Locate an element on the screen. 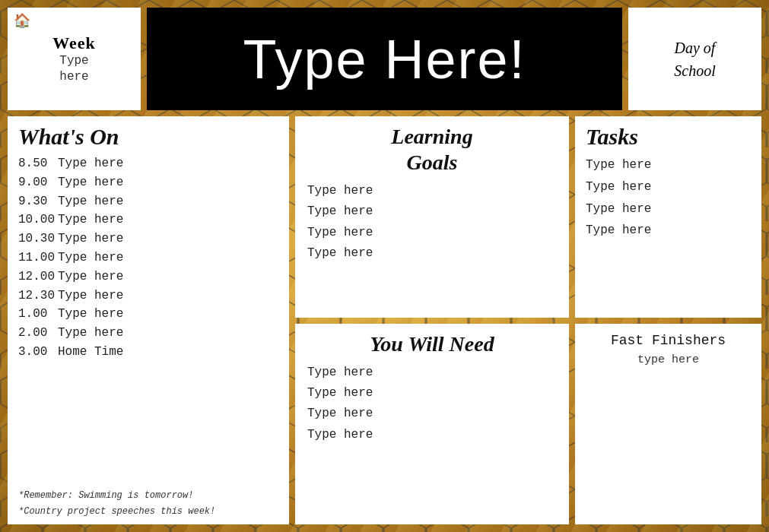 The height and width of the screenshot is (532, 769). title-box: Type Here! is located at coordinates (385, 59).